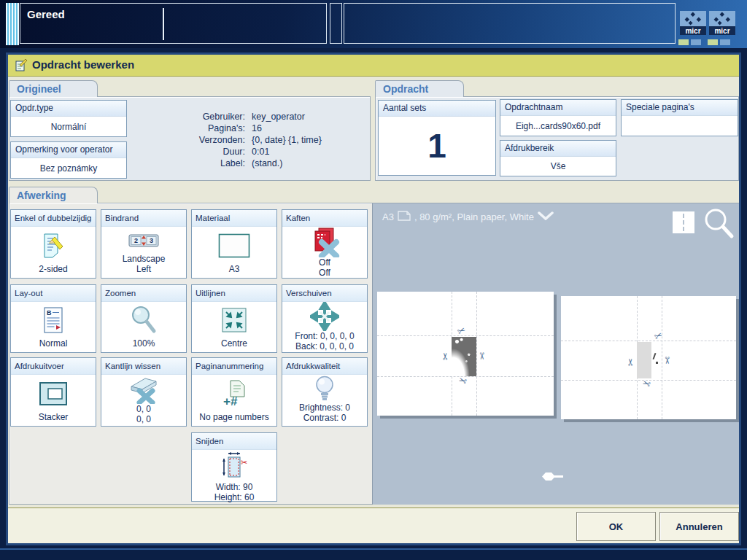 The image size is (747, 560). What do you see at coordinates (558, 158) in the screenshot?
I see `print-range-card: Afdrukbereik Vše` at bounding box center [558, 158].